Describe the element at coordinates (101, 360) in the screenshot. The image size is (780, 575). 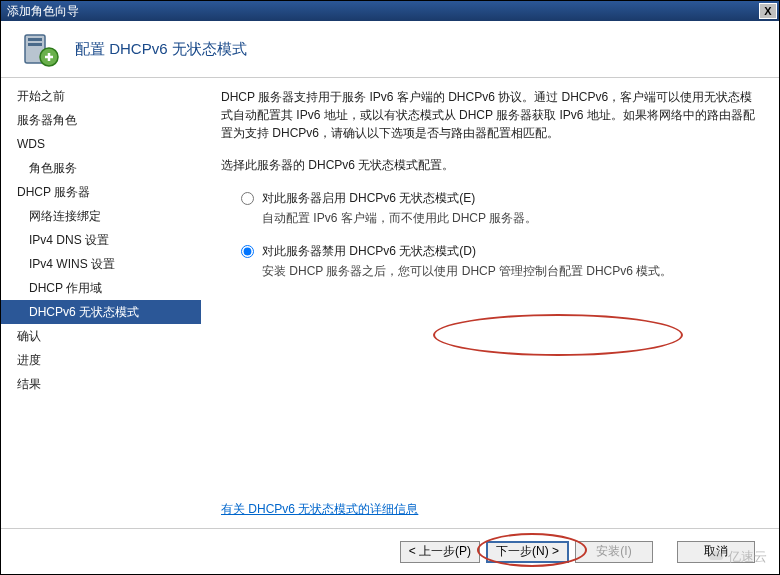
I see `sidebar-item-progress: 进度` at that location.